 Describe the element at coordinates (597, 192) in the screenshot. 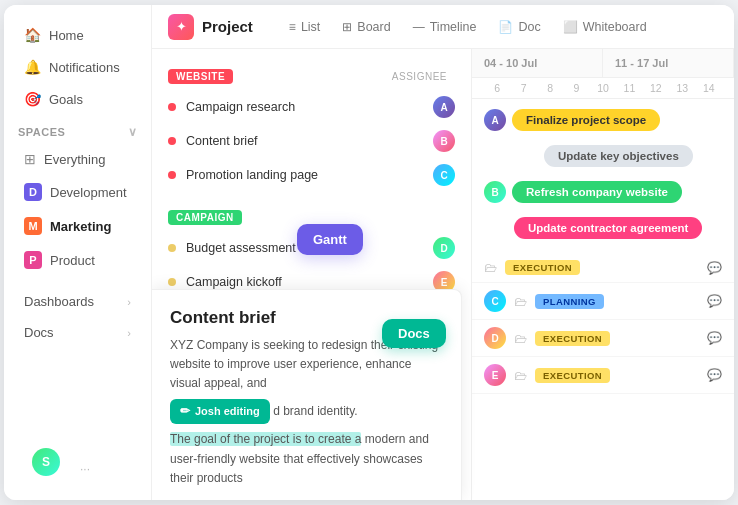

I see `gantt-bar: Refresh company website` at that location.